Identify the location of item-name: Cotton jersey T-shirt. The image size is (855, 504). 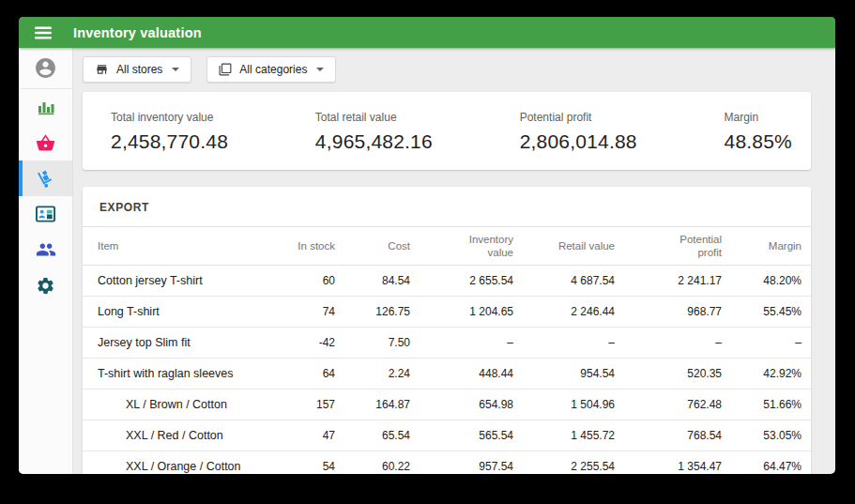
(176, 281).